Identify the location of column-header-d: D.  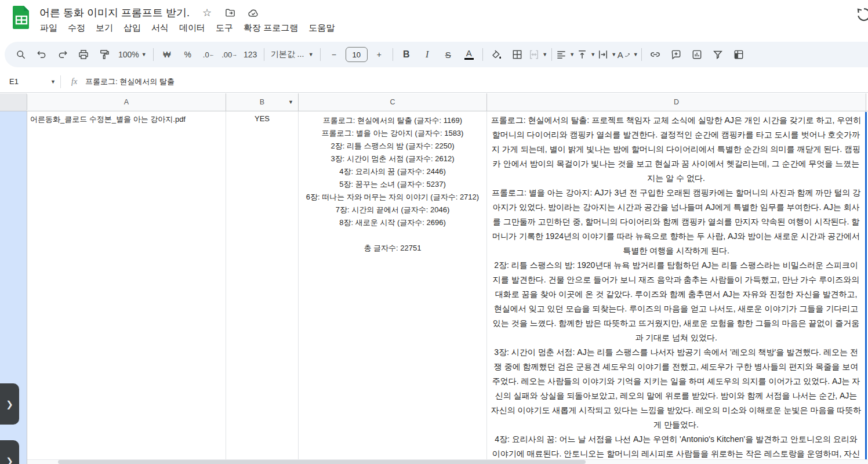
(677, 102).